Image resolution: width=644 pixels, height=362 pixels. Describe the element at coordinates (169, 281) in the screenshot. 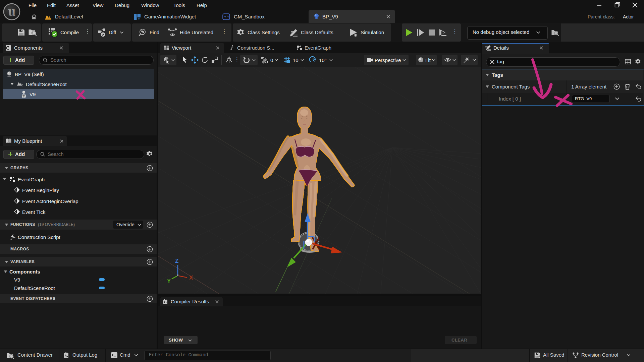

I see `svg-text: Y` at that location.